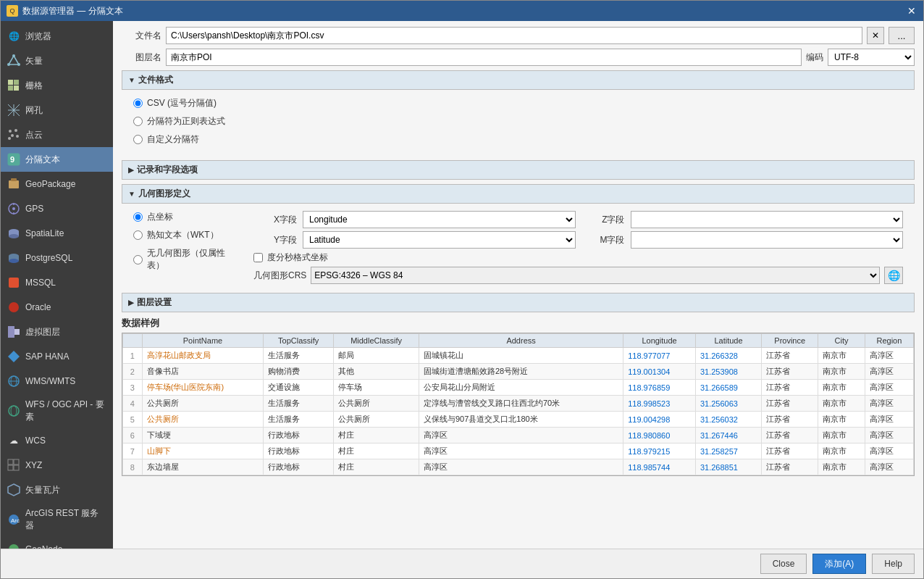 This screenshot has width=924, height=579. Describe the element at coordinates (660, 372) in the screenshot. I see `cell-longitude: 119.001304` at that location.